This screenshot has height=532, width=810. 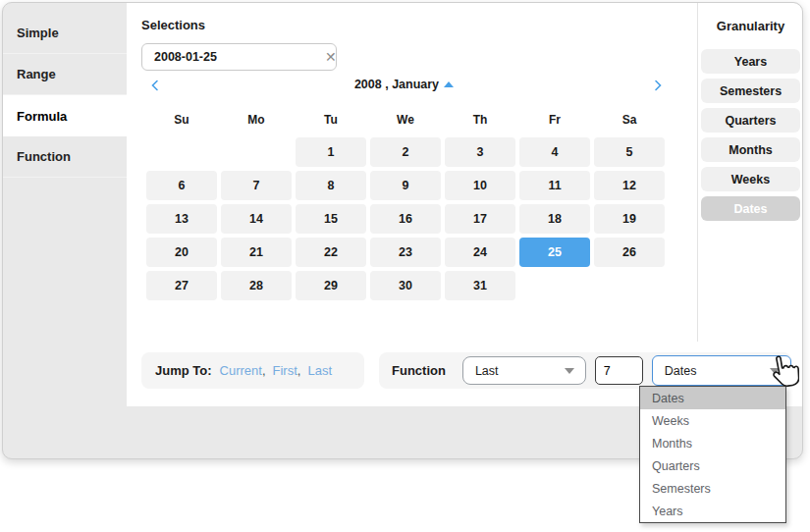 I want to click on day-cell: 6, so click(x=182, y=186).